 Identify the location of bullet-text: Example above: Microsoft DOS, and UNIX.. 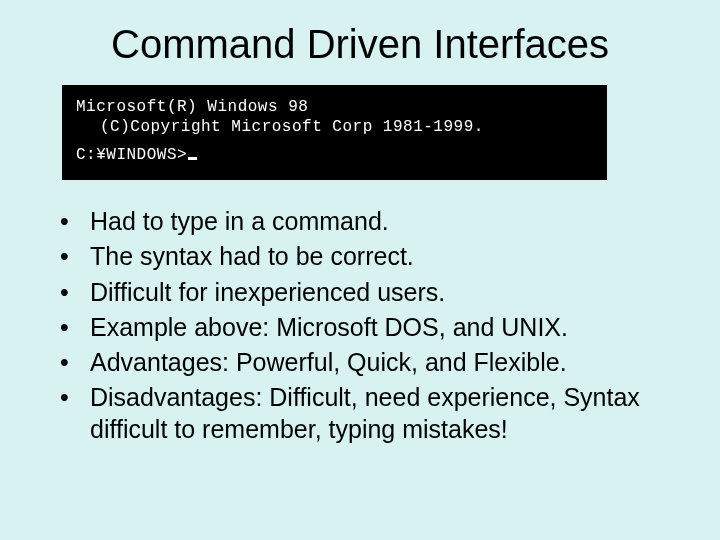
(329, 327).